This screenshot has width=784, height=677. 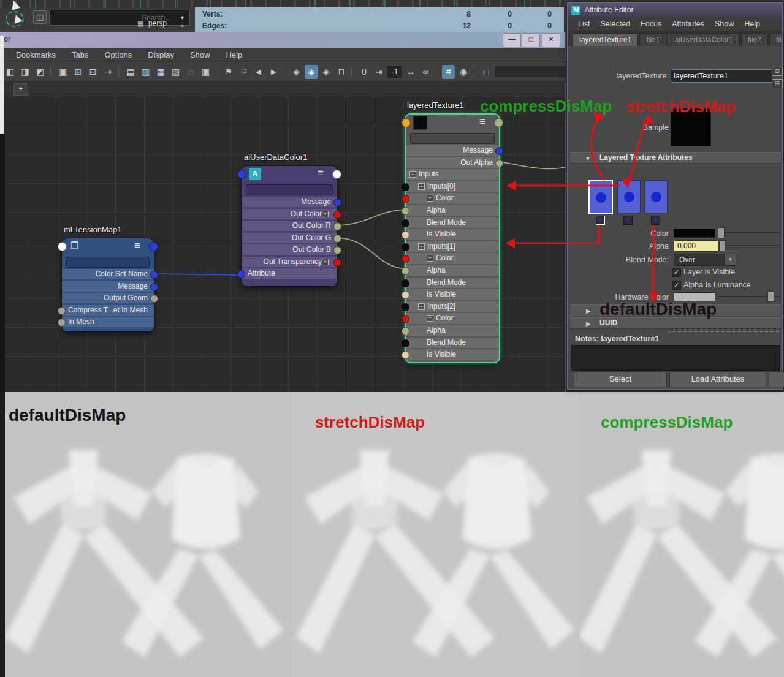 I want to click on add-tab-button: +, so click(x=21, y=89).